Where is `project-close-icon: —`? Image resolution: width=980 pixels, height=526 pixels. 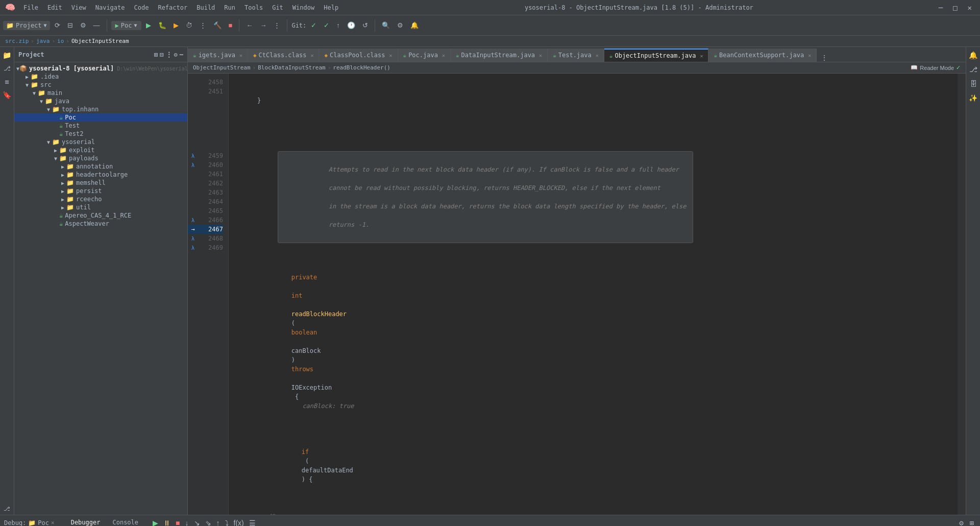 project-close-icon: — is located at coordinates (182, 55).